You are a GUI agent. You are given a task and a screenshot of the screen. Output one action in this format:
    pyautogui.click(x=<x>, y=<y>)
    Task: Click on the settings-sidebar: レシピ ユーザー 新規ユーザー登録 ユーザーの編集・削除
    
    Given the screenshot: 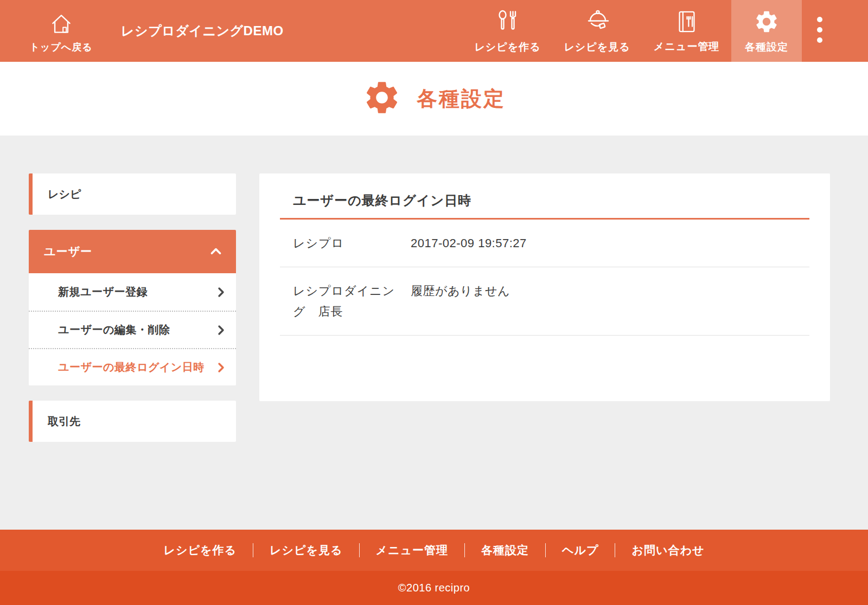 What is the action you would take?
    pyautogui.click(x=132, y=316)
    